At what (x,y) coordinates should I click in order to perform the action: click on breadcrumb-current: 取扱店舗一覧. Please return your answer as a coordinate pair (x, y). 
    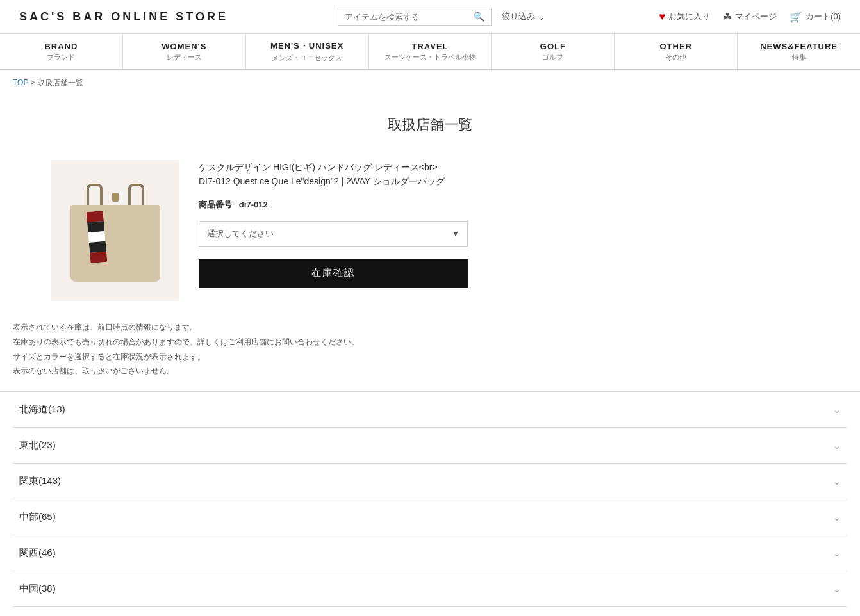
    Looking at the image, I should click on (60, 83).